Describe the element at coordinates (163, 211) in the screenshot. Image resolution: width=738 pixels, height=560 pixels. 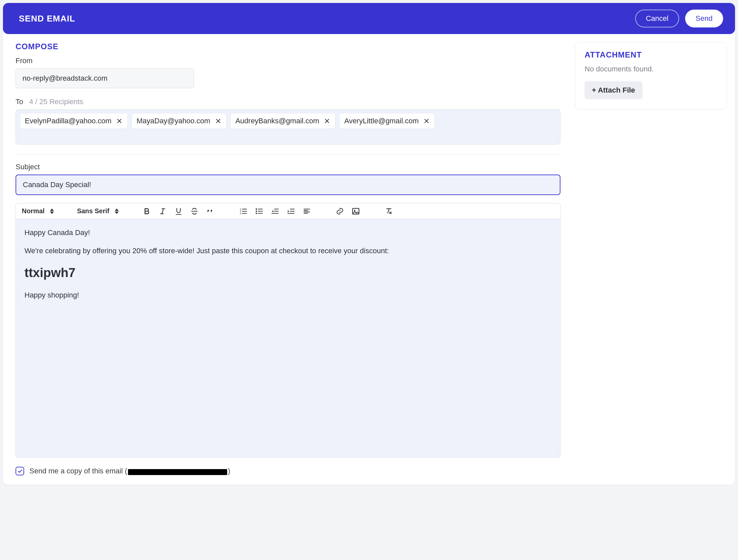
I see `italic-button` at that location.